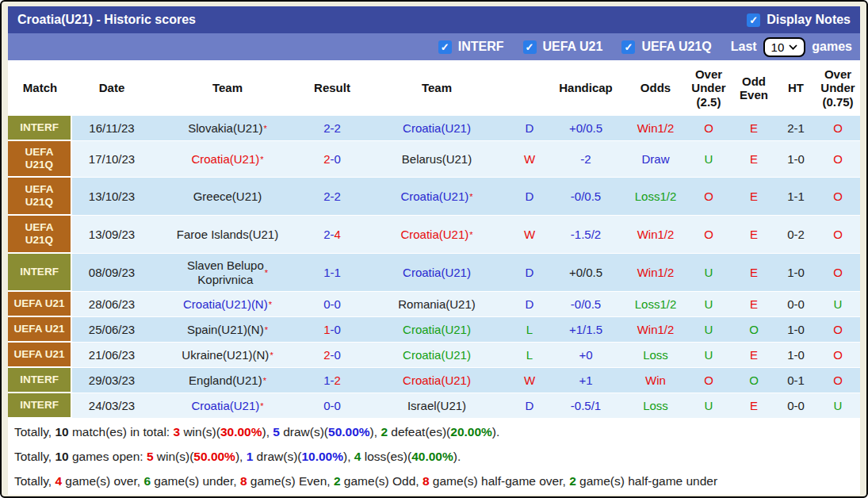 This screenshot has height=498, width=868. What do you see at coordinates (709, 235) in the screenshot?
I see `over-under-25: O` at bounding box center [709, 235].